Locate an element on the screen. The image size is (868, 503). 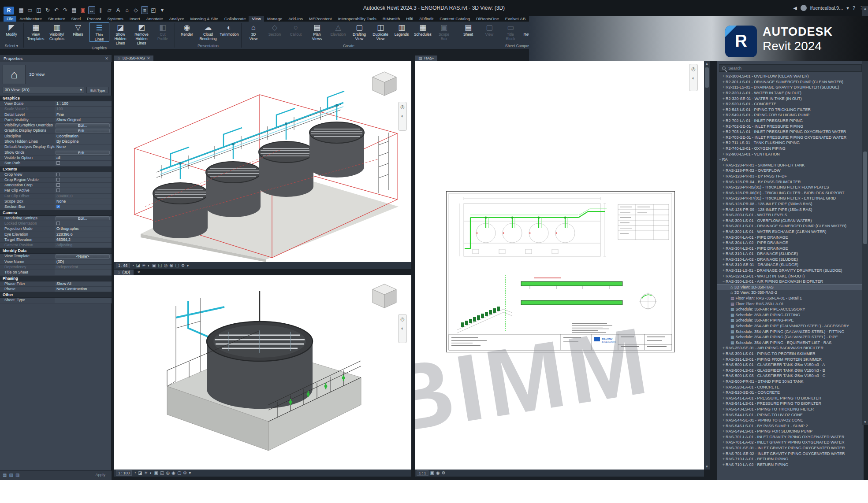
apply-button: Apply is located at coordinates (101, 475).